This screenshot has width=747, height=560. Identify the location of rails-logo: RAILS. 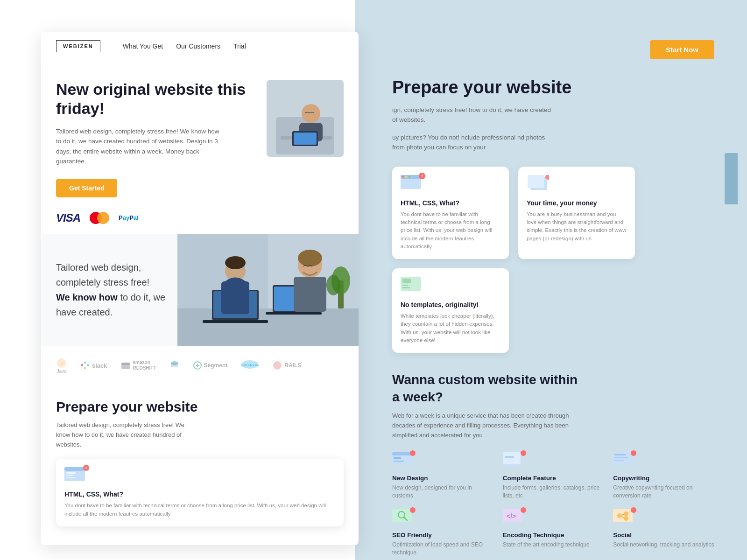
(287, 365).